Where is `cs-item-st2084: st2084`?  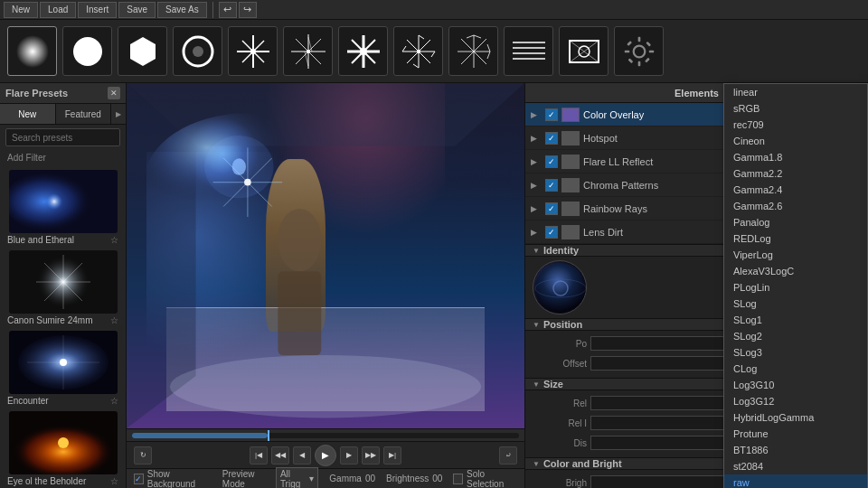 cs-item-st2084: st2084 is located at coordinates (796, 466).